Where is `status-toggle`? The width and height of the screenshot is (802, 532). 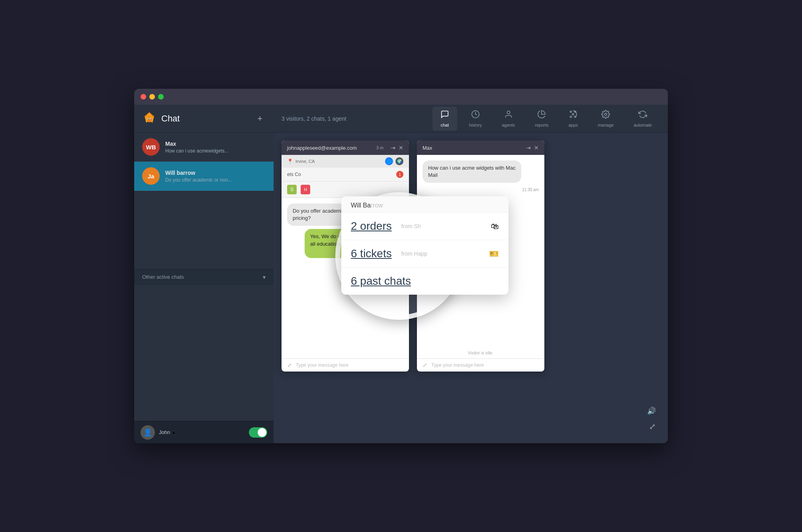
status-toggle is located at coordinates (258, 432).